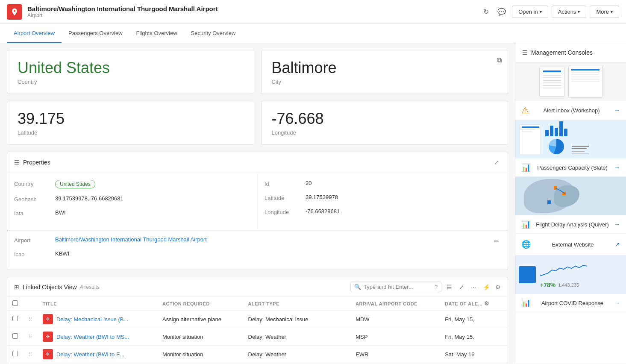 The width and height of the screenshot is (626, 364). What do you see at coordinates (436, 287) in the screenshot?
I see `help-icon: ?` at bounding box center [436, 287].